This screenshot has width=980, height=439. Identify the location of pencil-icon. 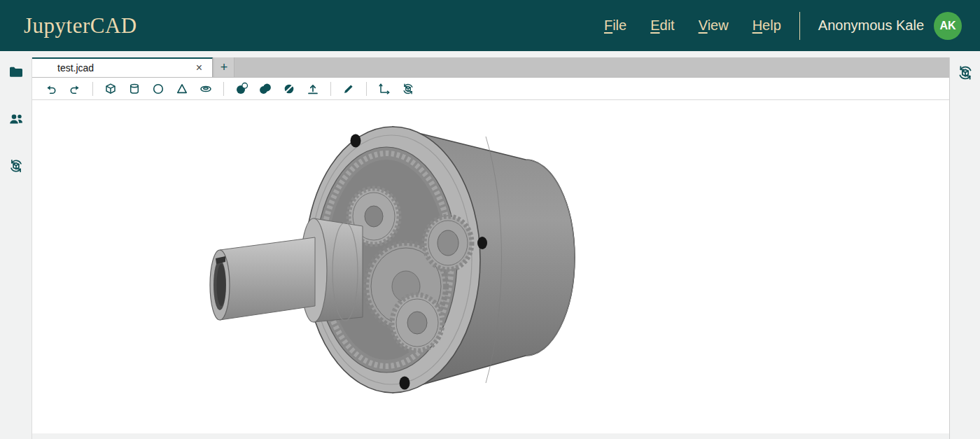
(349, 89).